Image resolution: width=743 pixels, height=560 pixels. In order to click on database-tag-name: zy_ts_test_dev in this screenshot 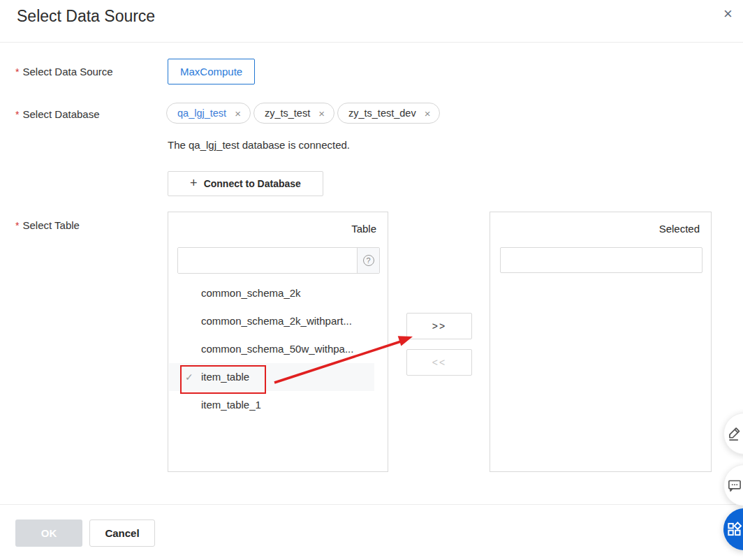, I will do `click(383, 113)`.